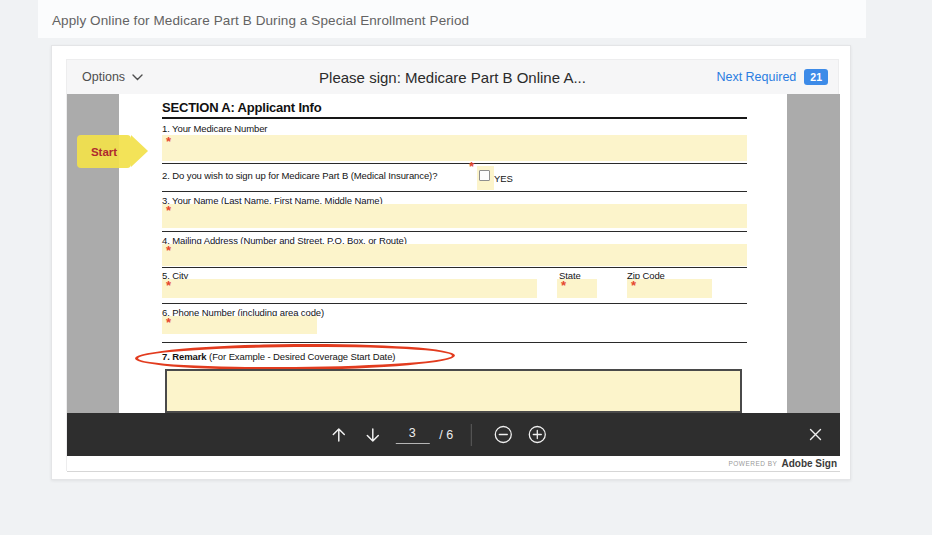 The image size is (932, 535). I want to click on section-underline, so click(454, 118).